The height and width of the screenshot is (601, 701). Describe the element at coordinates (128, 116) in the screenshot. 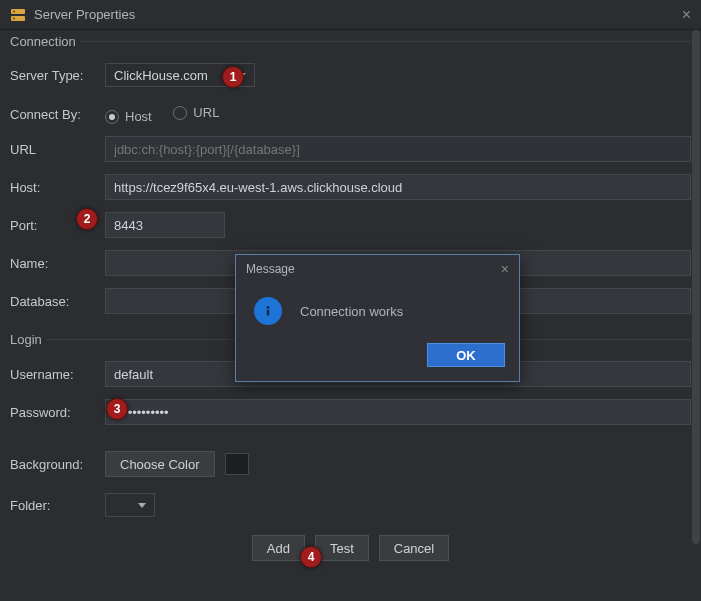

I see `connect-by-host-radio: Host` at that location.